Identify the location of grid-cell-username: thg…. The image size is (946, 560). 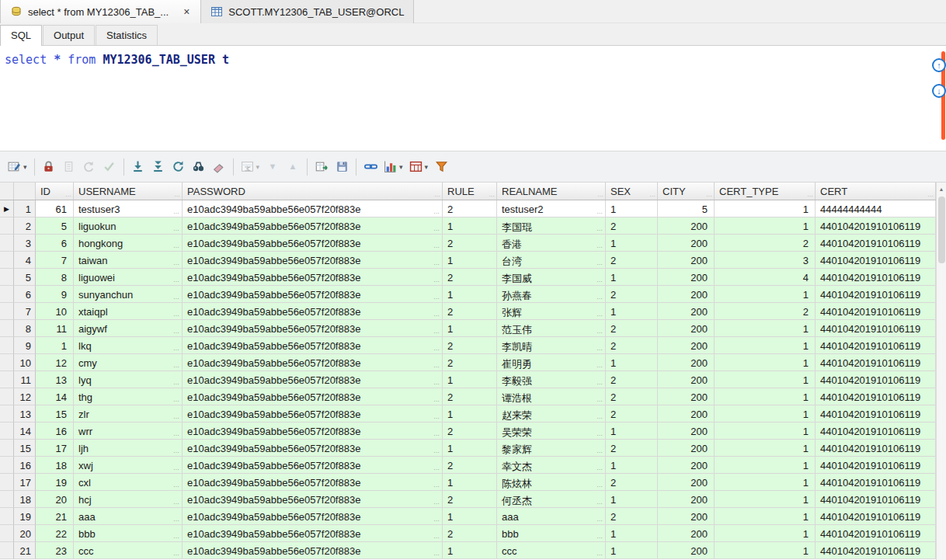
(128, 397).